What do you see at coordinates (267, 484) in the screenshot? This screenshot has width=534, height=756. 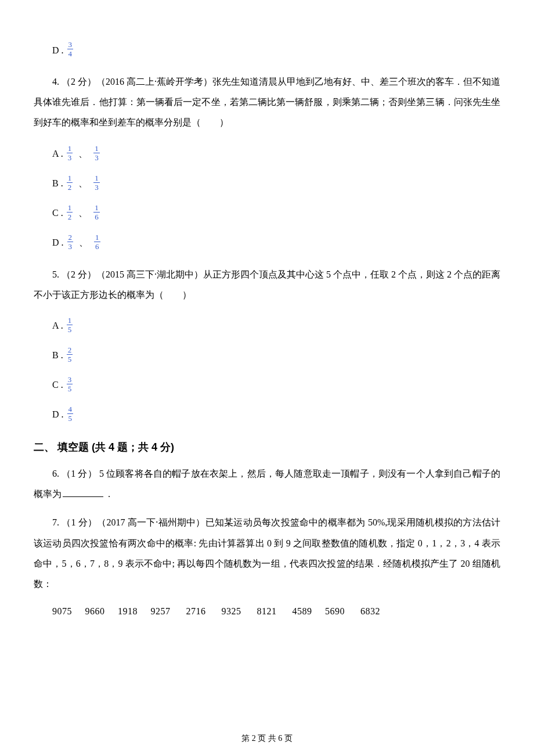 I see `q6-text-before: 6. （1 分） 5 位顾客将各自的帽子放在衣架上，然后，每人随意取走一顶帽子，…` at bounding box center [267, 484].